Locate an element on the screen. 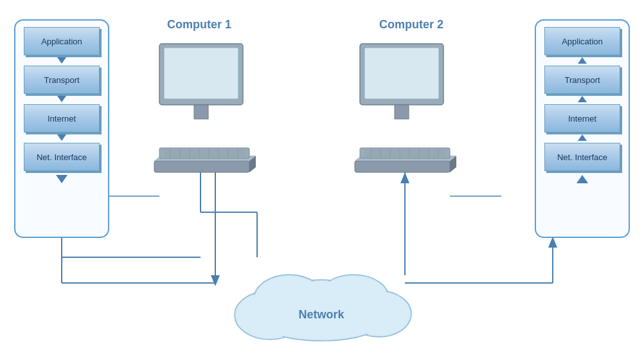 This screenshot has height=355, width=644. right-protocol-stack: Application Transport Internet Net. Inte… is located at coordinates (582, 129).